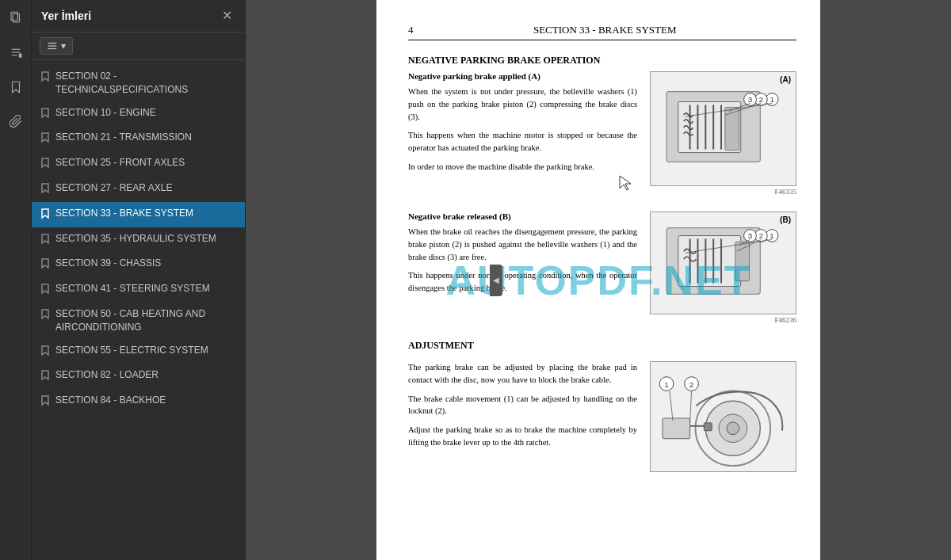 This screenshot has height=560, width=951. Describe the element at coordinates (523, 216) in the screenshot. I see `sub-heading-b: Negative brake released (B)` at that location.